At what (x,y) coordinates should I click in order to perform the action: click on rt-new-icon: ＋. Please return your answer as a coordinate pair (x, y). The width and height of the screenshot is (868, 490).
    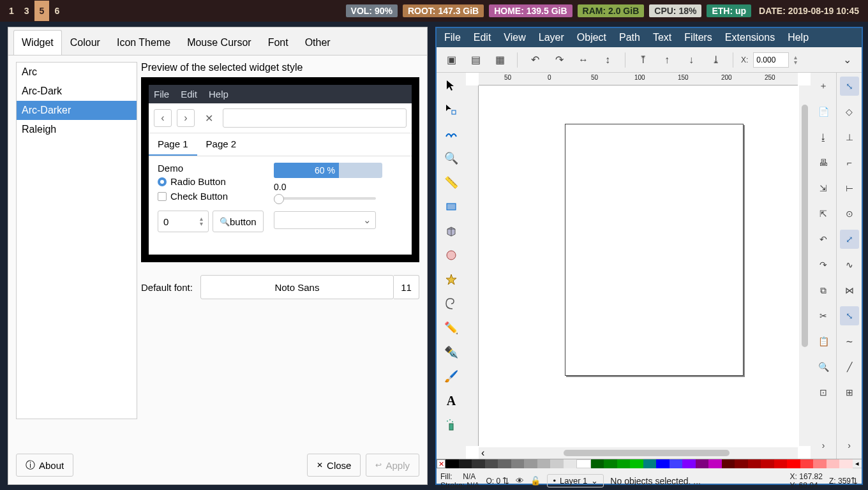
    Looking at the image, I should click on (823, 86).